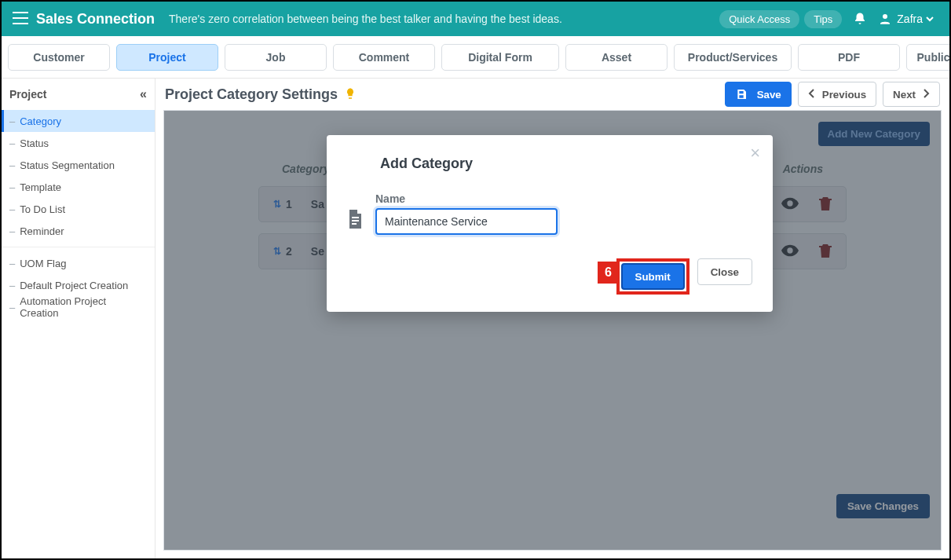  Describe the element at coordinates (860, 19) in the screenshot. I see `bell-icon` at that location.